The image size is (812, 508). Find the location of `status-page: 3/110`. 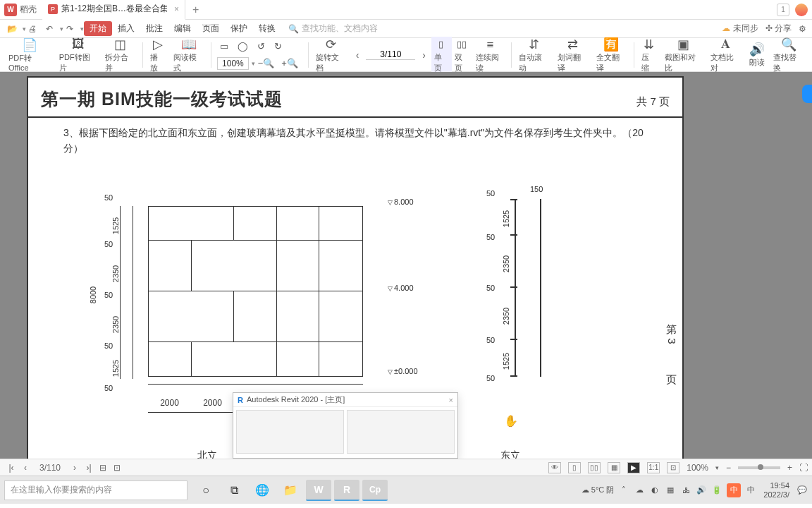

status-page: 3/110 is located at coordinates (50, 468).